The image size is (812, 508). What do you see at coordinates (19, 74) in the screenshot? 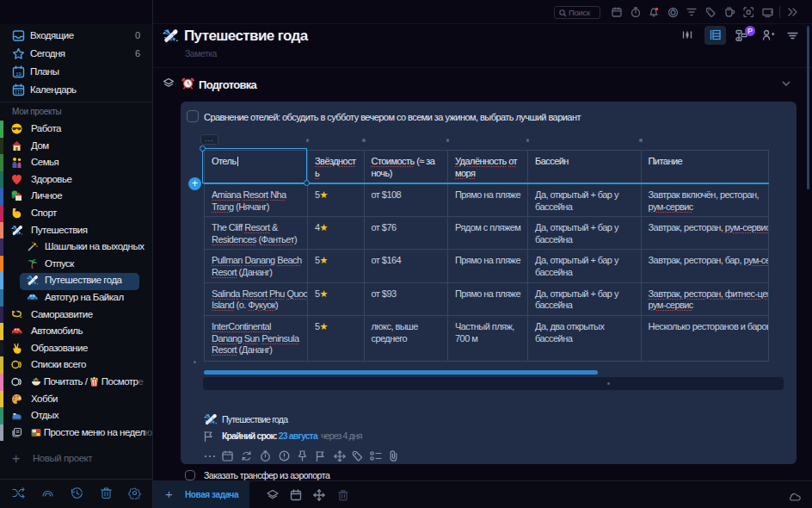
I see `svg-text: 19` at bounding box center [19, 74].